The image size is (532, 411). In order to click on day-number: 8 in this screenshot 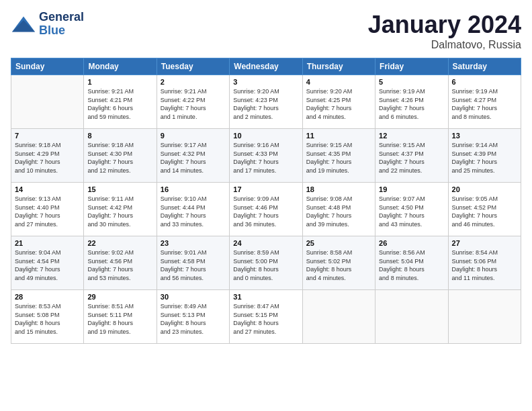, I will do `click(120, 136)`.